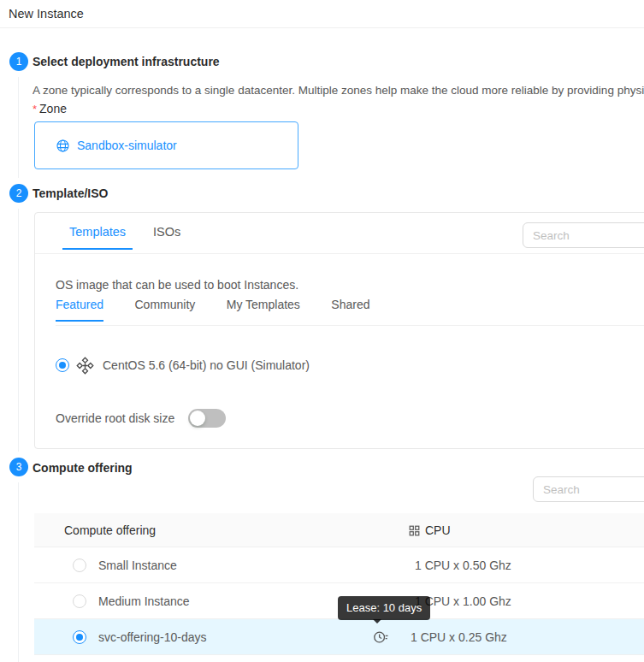 The width and height of the screenshot is (644, 662). What do you see at coordinates (80, 310) in the screenshot?
I see `filter-tab-featured: Featured` at bounding box center [80, 310].